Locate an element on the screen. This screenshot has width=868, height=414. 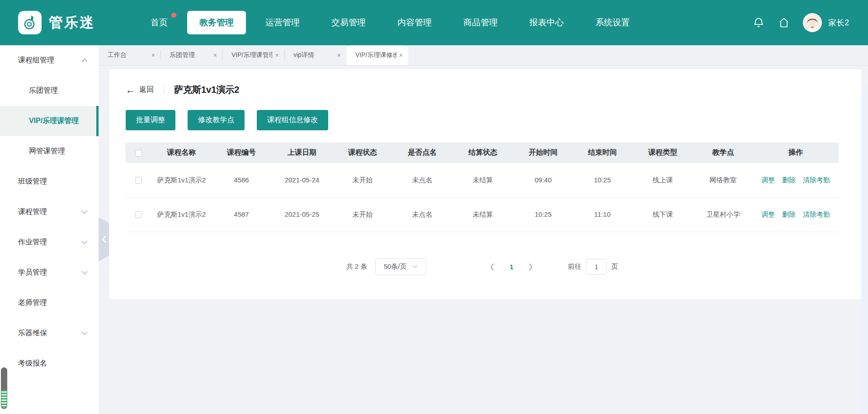
nav-item-label: 运营管理 is located at coordinates (283, 23).